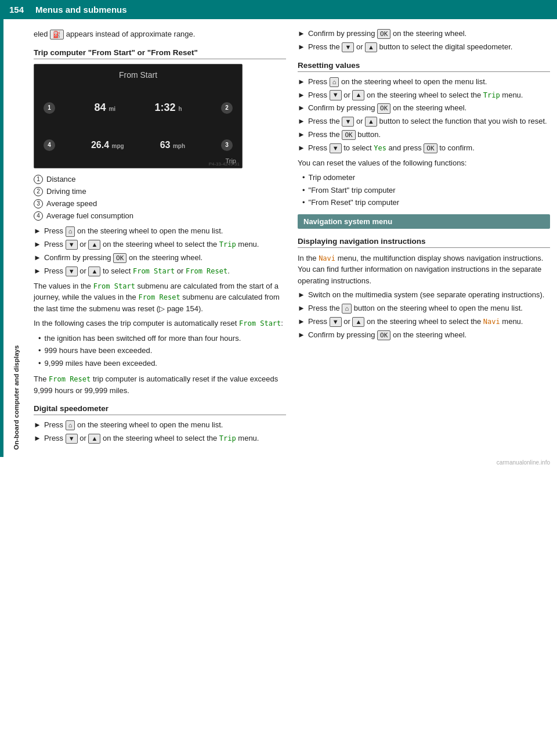 The image size is (557, 756). What do you see at coordinates (424, 48) in the screenshot?
I see `confirm-step-2: ► Press the ▼ or ▲ button to select the …` at bounding box center [424, 48].